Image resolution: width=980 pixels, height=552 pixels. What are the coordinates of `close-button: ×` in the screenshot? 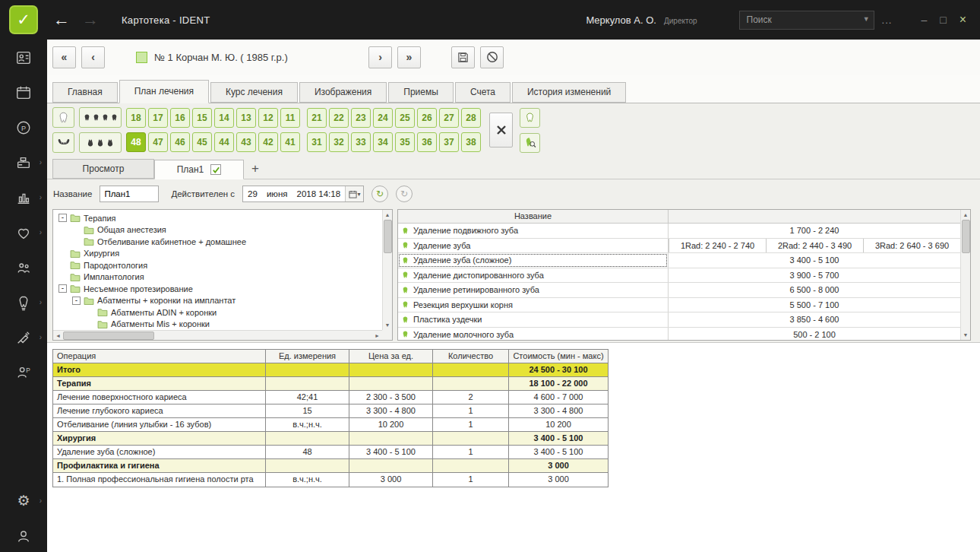 It's located at (963, 20).